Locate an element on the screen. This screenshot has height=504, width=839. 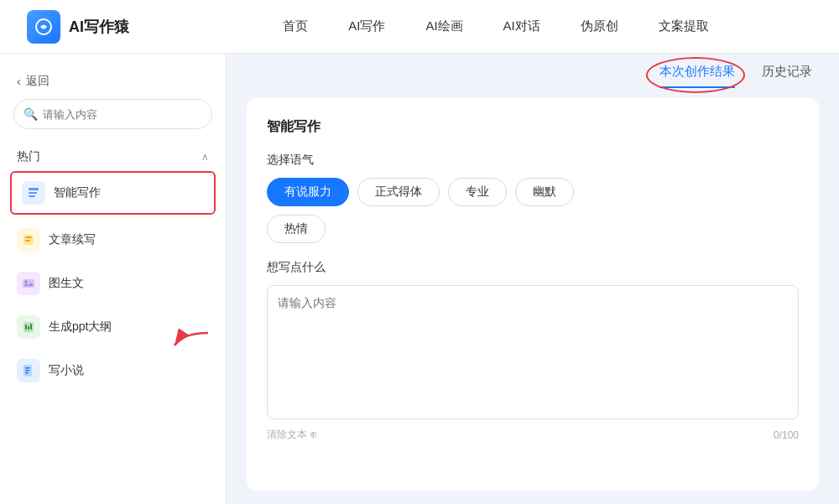
tone-formal: 正式得体 is located at coordinates (399, 192).